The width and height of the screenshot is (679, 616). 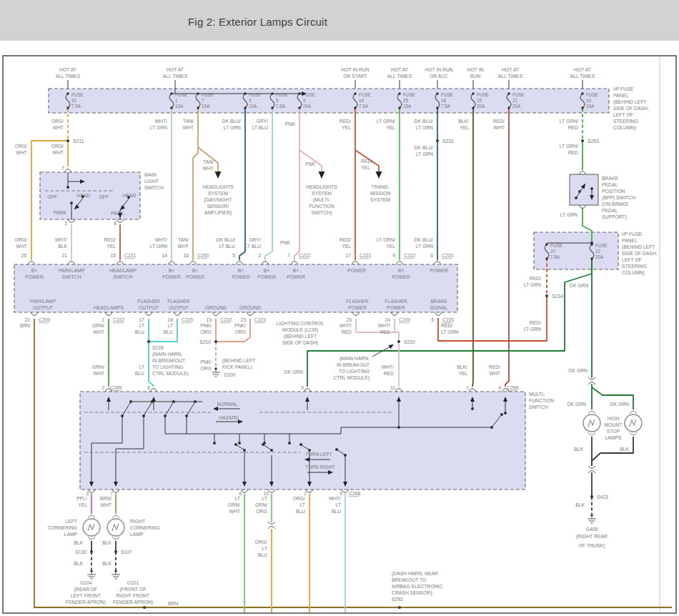 What do you see at coordinates (473, 247) in the screenshot?
I see `wire-blk-yel` at bounding box center [473, 247].